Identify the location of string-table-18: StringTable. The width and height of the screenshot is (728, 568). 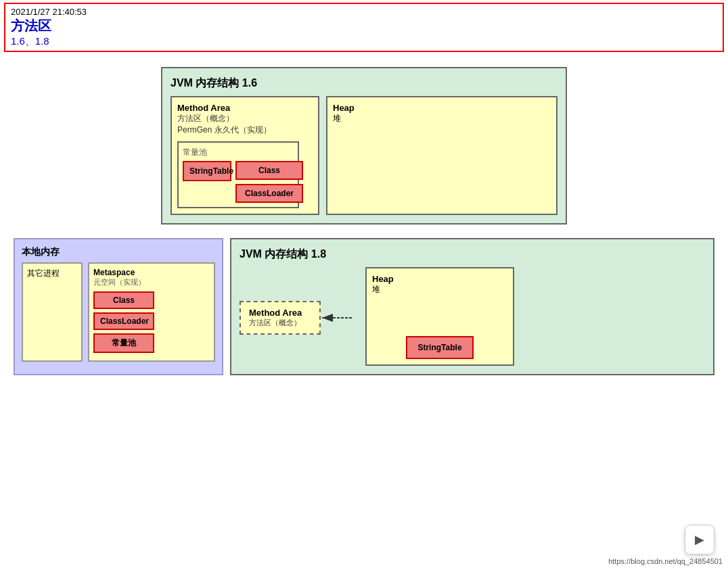
(440, 348).